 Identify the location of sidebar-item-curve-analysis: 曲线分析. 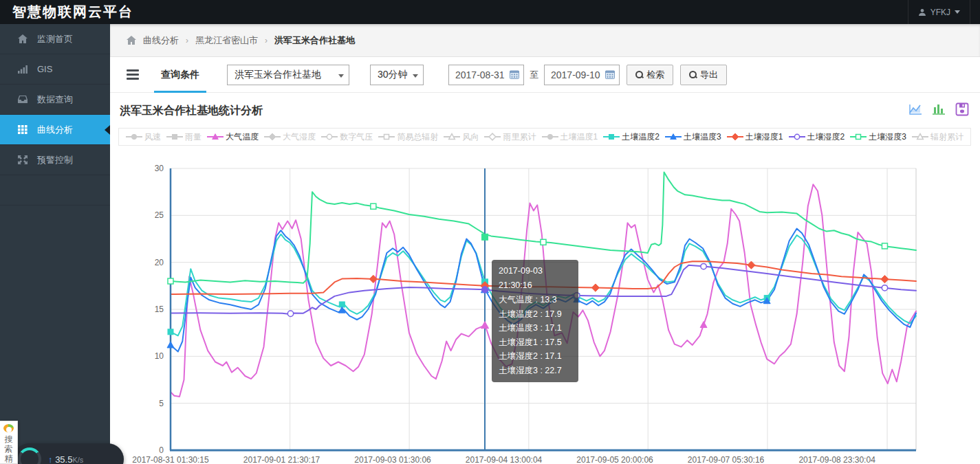
(55, 130).